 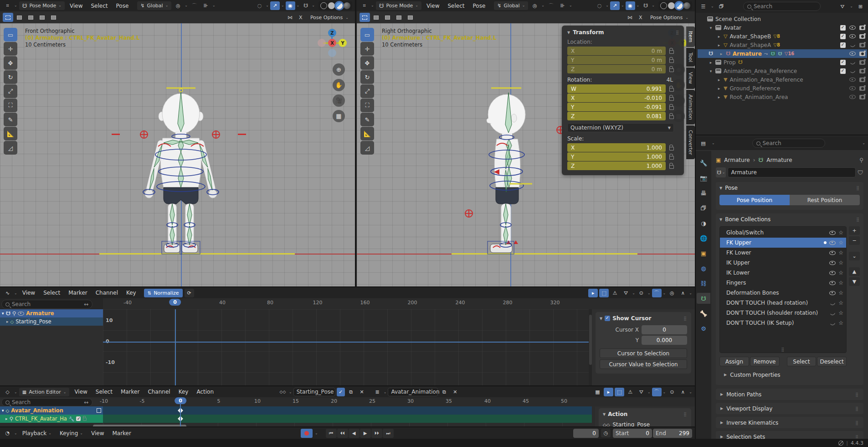 What do you see at coordinates (782, 27) in the screenshot?
I see `outliner-row: ▾Avatar` at bounding box center [782, 27].